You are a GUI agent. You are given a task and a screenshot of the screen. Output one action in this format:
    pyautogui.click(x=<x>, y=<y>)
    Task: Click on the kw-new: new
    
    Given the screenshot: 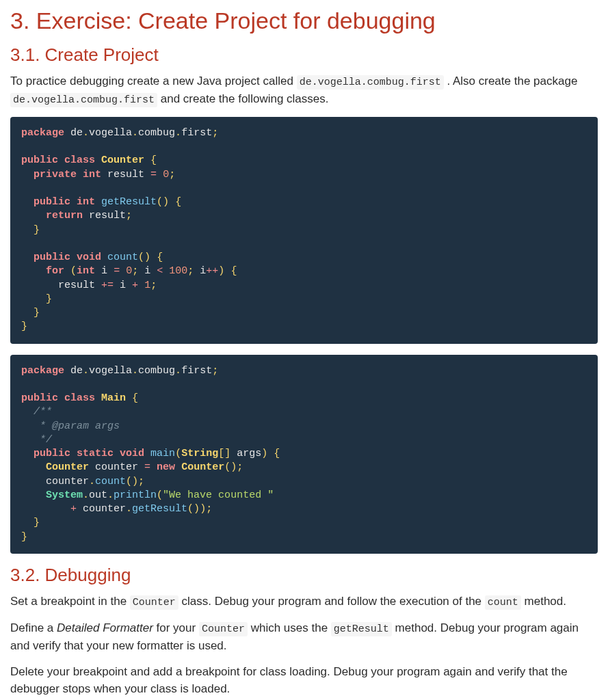 What is the action you would take?
    pyautogui.click(x=166, y=468)
    